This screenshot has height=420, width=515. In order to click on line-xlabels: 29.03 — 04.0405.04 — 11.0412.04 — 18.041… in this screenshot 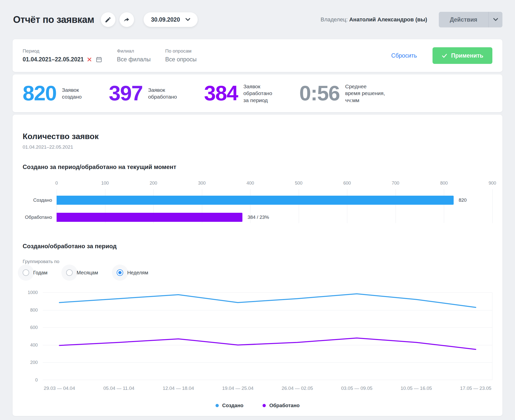, I will do `click(268, 389)`.